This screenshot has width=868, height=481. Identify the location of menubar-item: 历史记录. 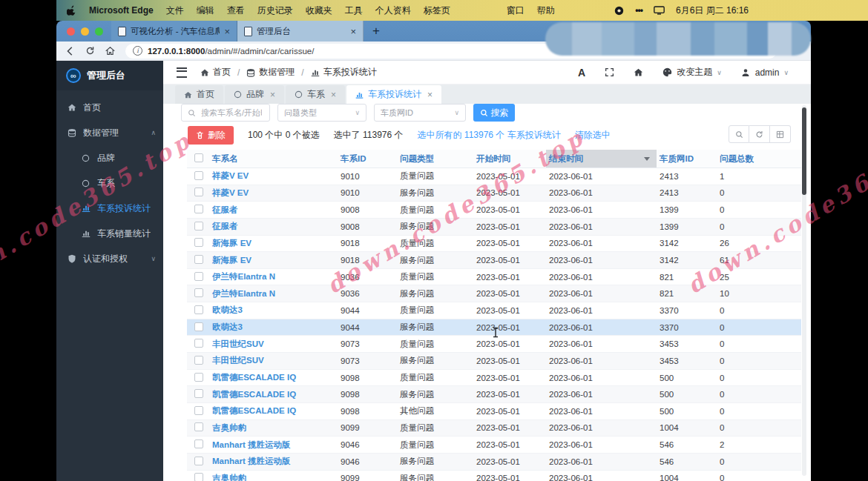
(275, 10).